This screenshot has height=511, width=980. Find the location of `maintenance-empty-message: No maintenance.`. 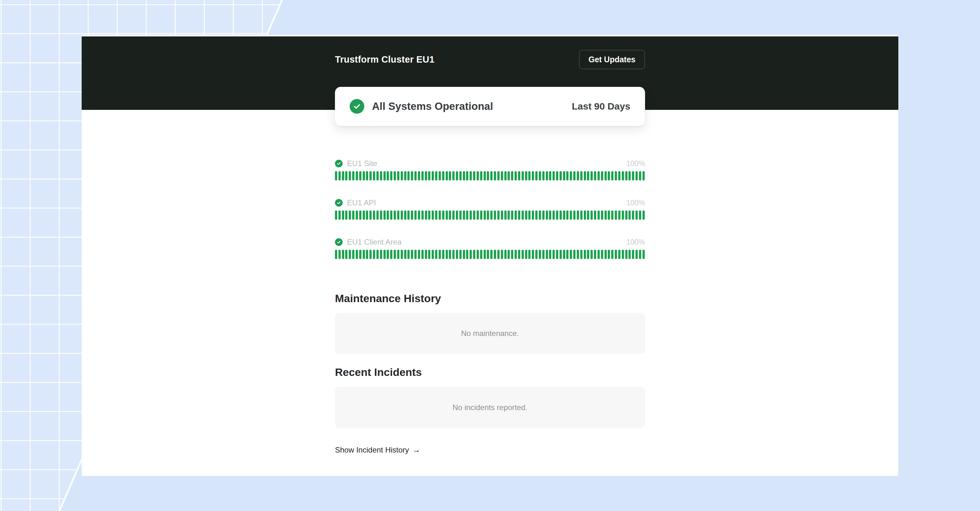

maintenance-empty-message: No maintenance. is located at coordinates (490, 334).